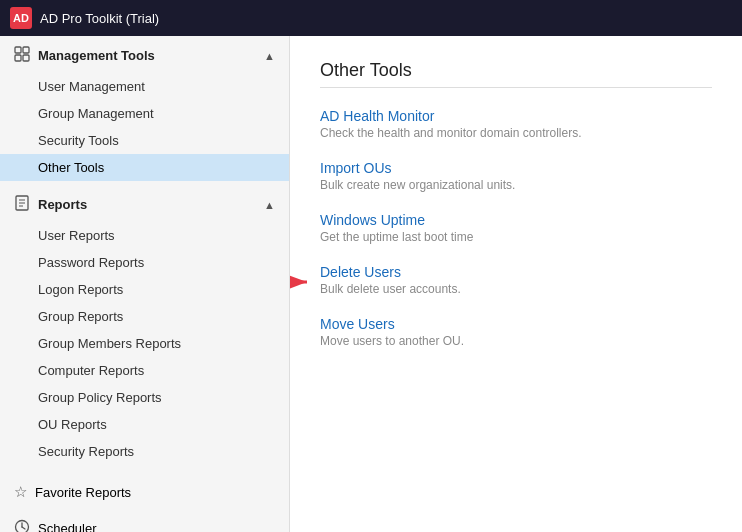 The width and height of the screenshot is (742, 532). What do you see at coordinates (377, 116) in the screenshot?
I see `ad-health-monitor-link: AD Health Monitor` at bounding box center [377, 116].